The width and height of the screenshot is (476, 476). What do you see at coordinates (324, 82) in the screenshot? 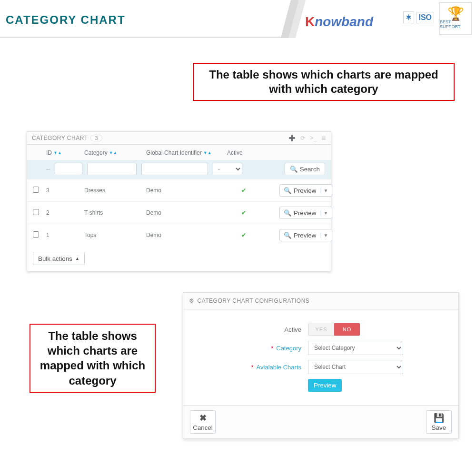
I see `callout-top: The table shows which charts are mapped …` at bounding box center [324, 82].